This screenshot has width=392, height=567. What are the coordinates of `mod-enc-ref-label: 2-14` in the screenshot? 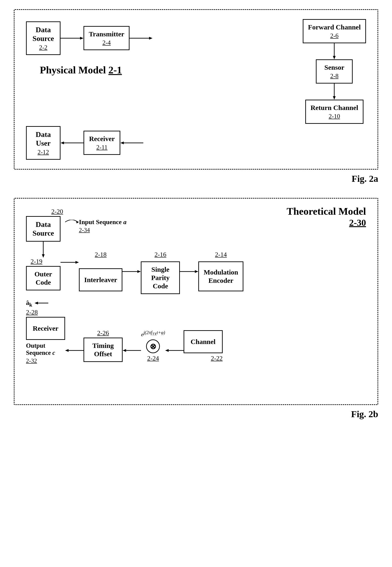 It's located at (221, 255).